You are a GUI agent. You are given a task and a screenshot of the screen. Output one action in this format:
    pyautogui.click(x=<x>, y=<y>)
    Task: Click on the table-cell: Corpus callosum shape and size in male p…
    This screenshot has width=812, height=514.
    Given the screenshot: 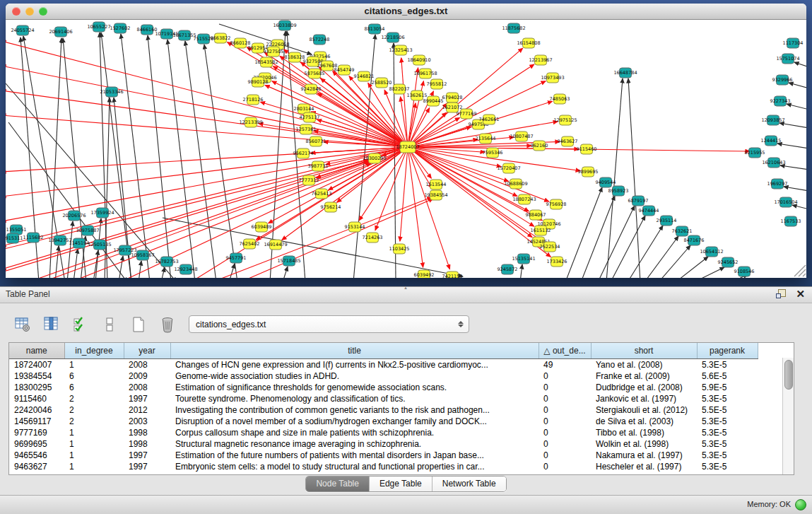 What is the action you would take?
    pyautogui.click(x=355, y=433)
    